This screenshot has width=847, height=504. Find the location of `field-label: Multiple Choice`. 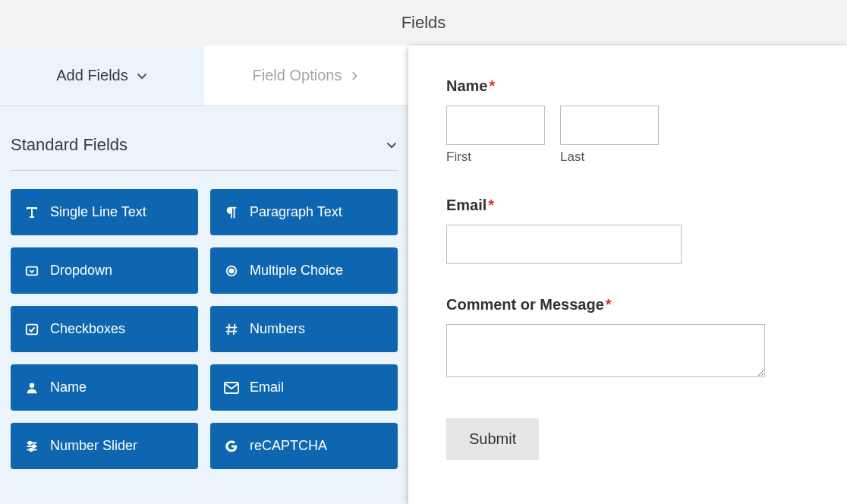

field-label: Multiple Choice is located at coordinates (296, 270).